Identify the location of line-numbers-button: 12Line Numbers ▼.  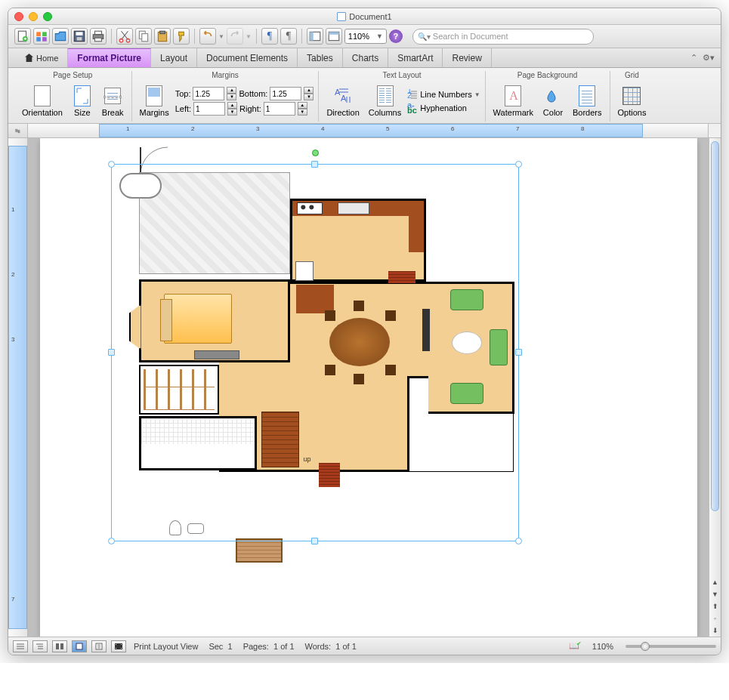
(443, 94).